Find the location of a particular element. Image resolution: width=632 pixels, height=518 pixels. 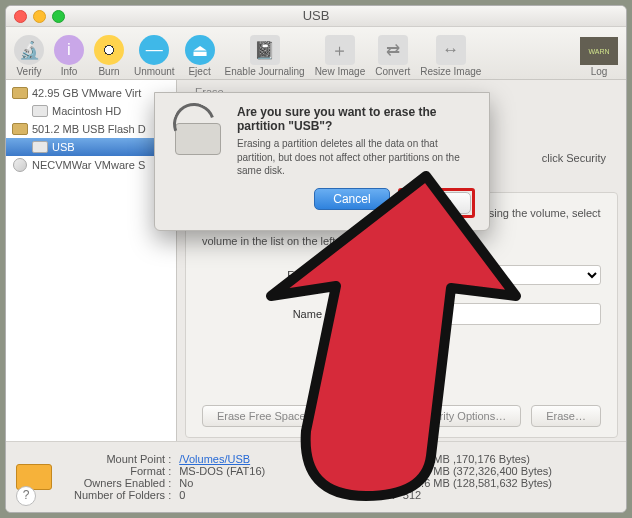

security-options-button: rity Options… is located at coordinates (474, 416).